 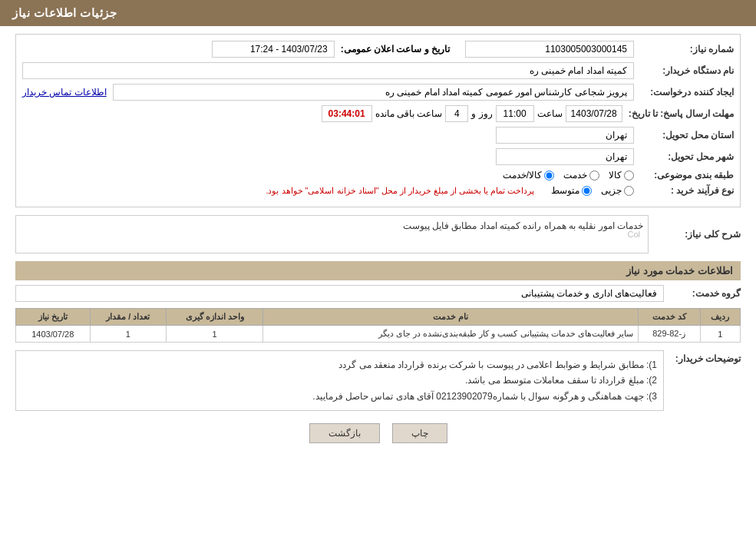 I want to click on khadamat-section-header: اطلاعات خدمات مورد نیاز, so click(x=378, y=270).